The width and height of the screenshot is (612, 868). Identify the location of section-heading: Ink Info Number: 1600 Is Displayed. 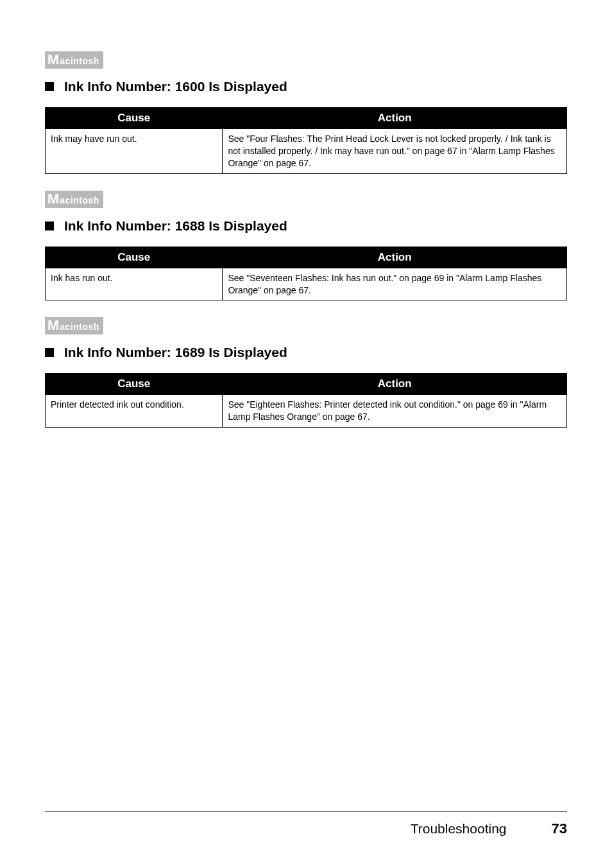
(306, 87).